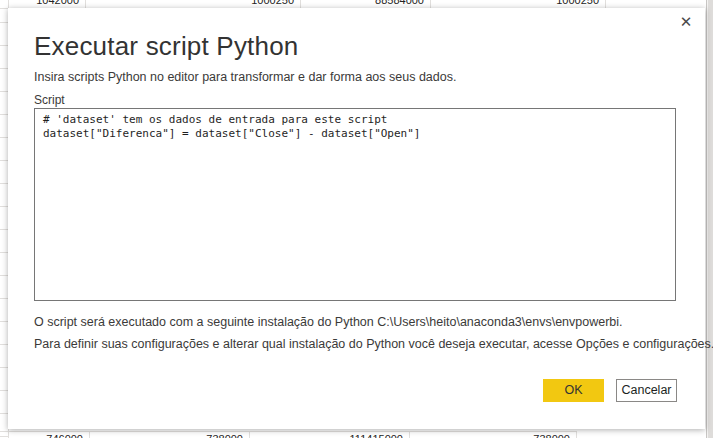 The image size is (713, 438). I want to click on code-line: # 'dataset' tem os dados de entrada para…, so click(355, 120).